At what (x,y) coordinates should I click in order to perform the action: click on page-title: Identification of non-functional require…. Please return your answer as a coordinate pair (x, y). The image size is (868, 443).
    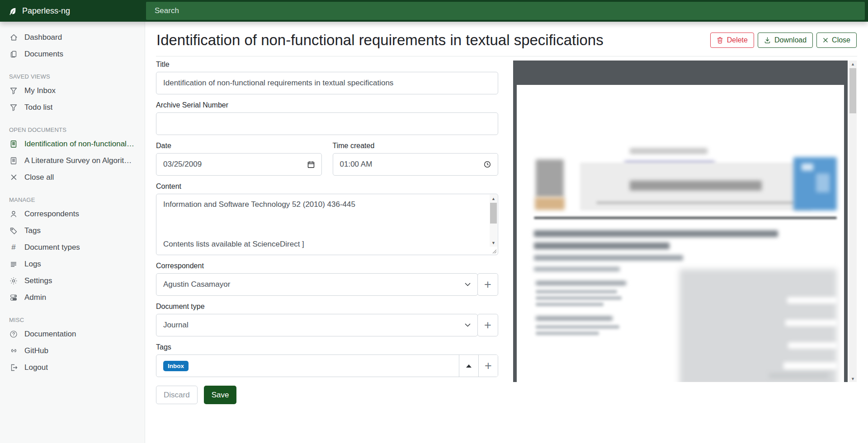
    Looking at the image, I should click on (380, 40).